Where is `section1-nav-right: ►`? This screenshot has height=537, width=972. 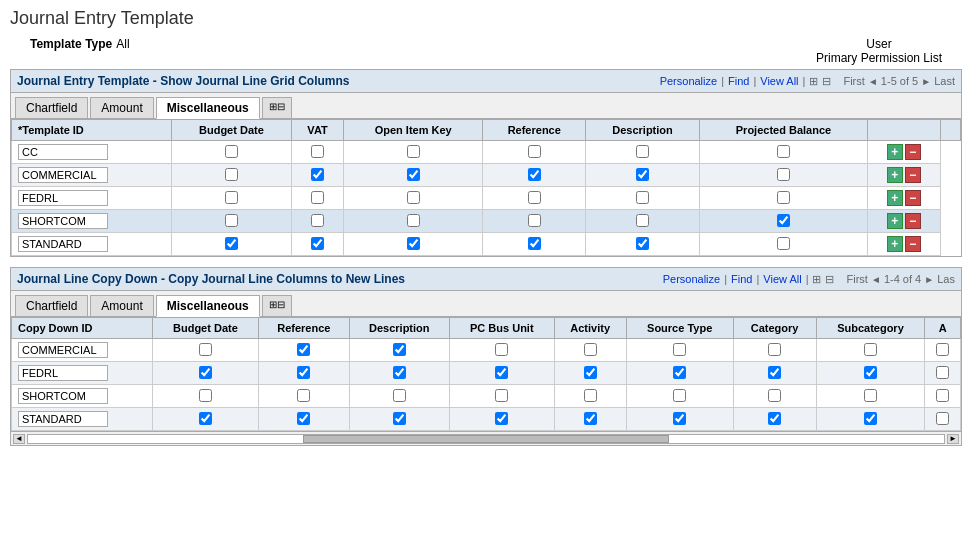
section1-nav-right: ► is located at coordinates (926, 82).